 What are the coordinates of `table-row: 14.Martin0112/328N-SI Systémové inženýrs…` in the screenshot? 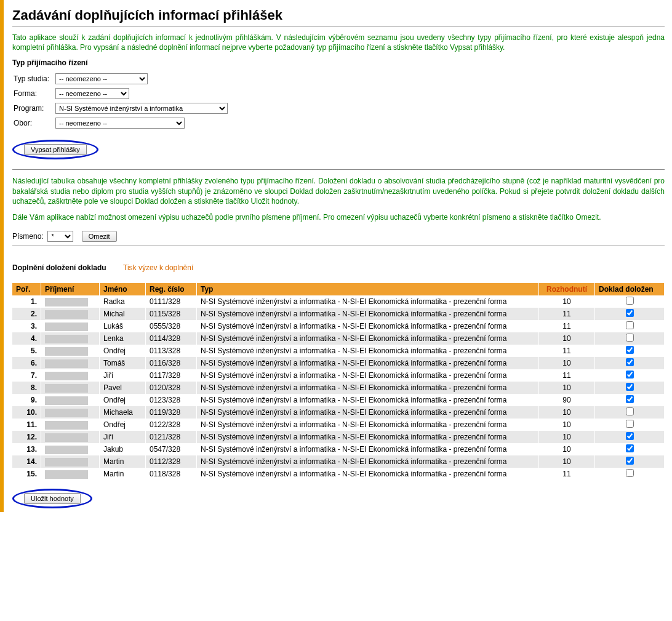 It's located at (338, 462).